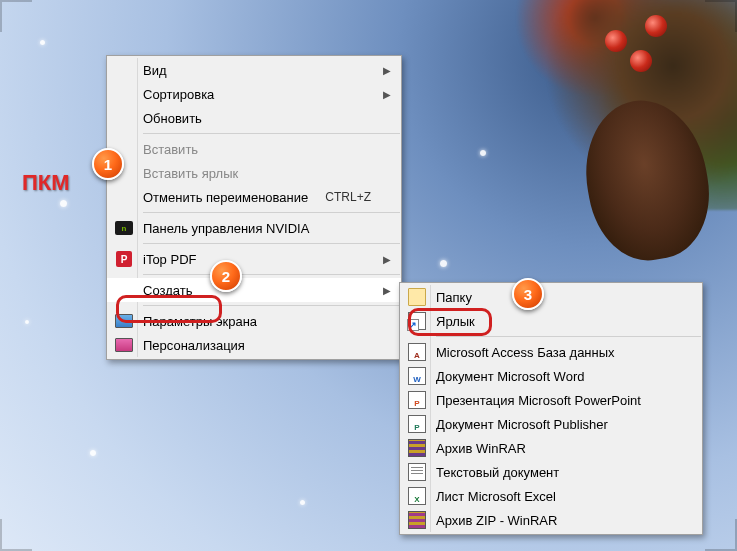 The height and width of the screenshot is (551, 737). Describe the element at coordinates (257, 150) in the screenshot. I see `menu-item-label: Вставить` at that location.